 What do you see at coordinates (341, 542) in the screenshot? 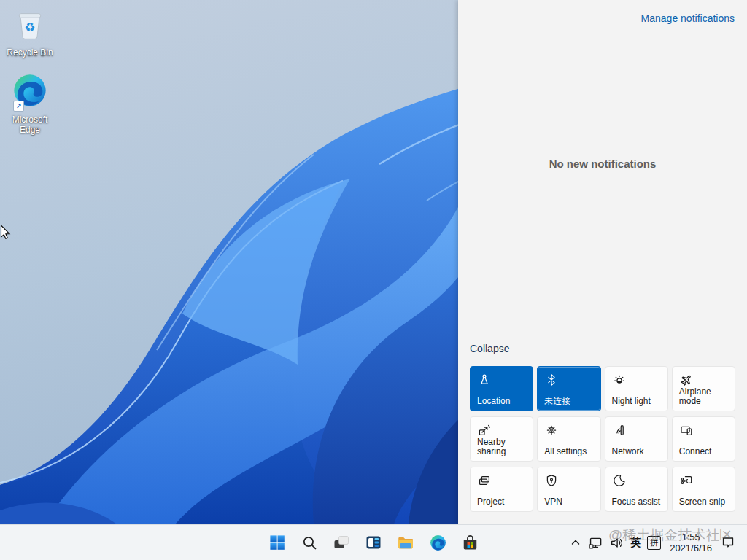
I see `task-view-button` at bounding box center [341, 542].